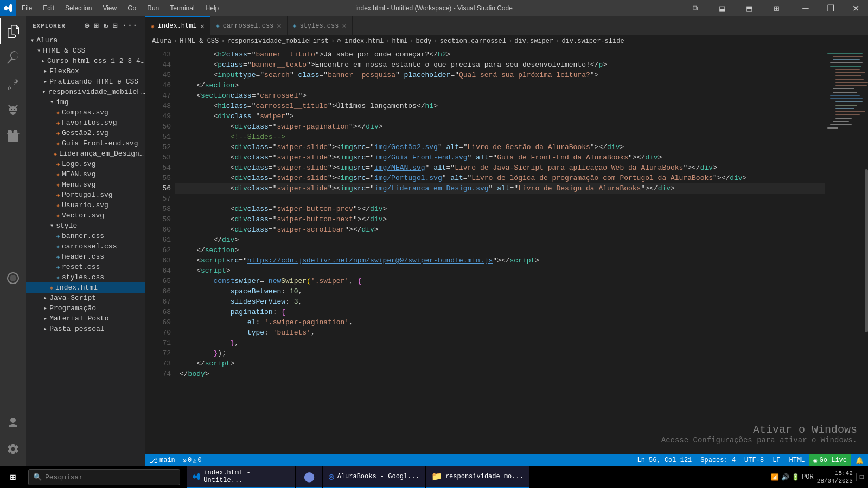 This screenshot has height=488, width=868. I want to click on code-line-70: type: 'bullets',, so click(500, 333).